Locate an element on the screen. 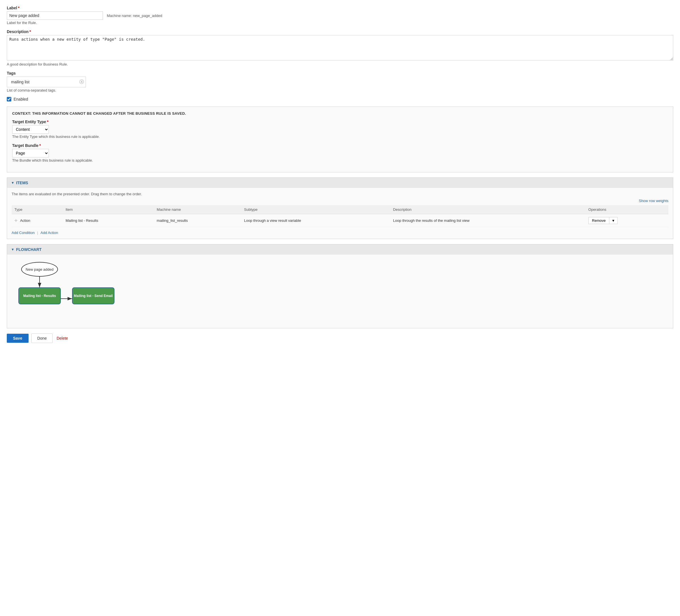 The image size is (680, 616). col-description: Description is located at coordinates (488, 210).